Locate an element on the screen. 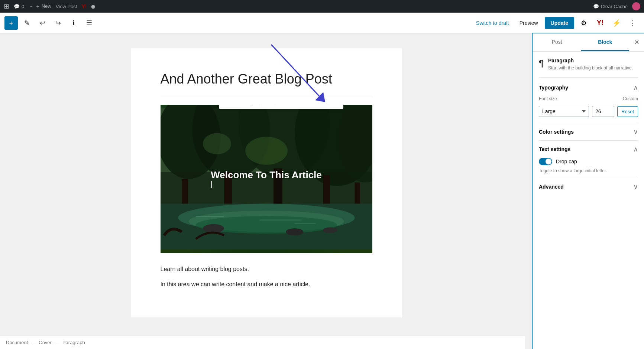 The height and width of the screenshot is (349, 644). custom-font-size-input is located at coordinates (603, 111).